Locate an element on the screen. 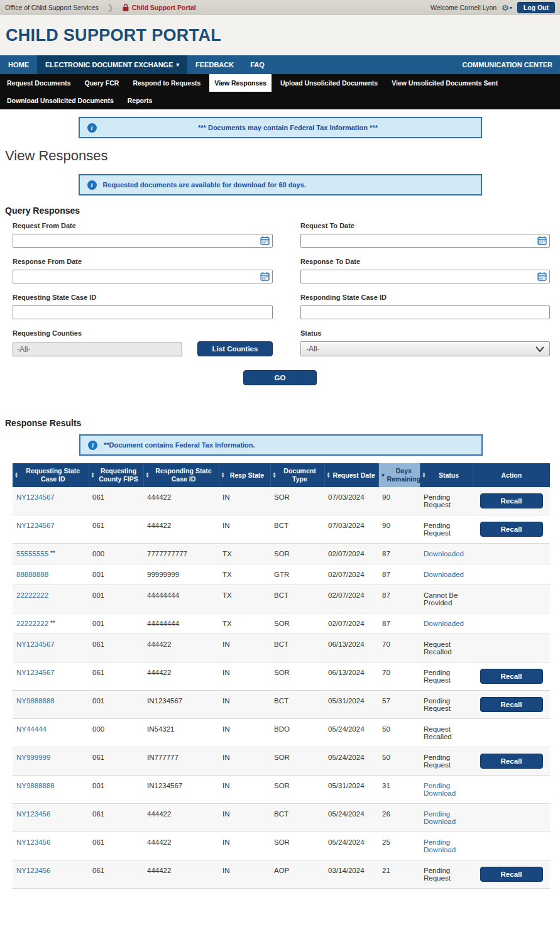  cell-responding-case: IN1234567 is located at coordinates (181, 705).